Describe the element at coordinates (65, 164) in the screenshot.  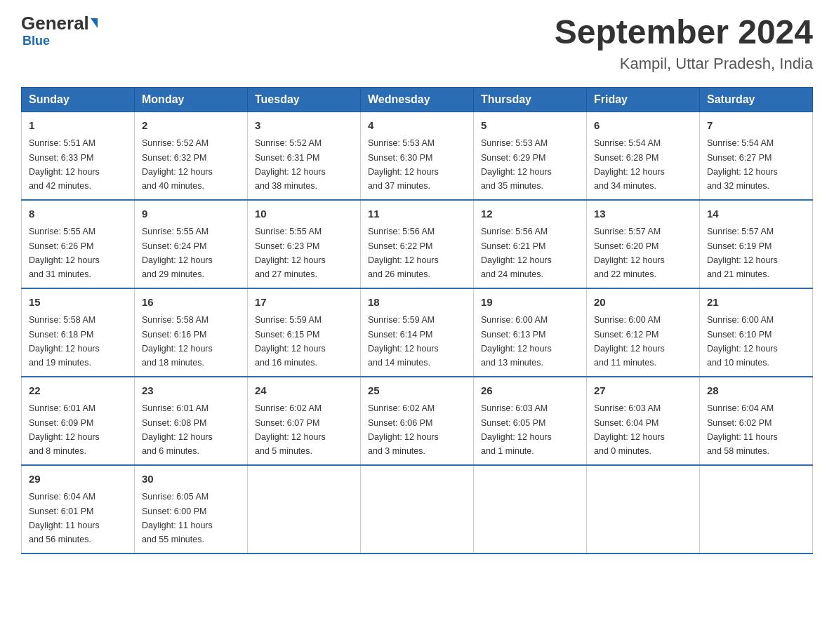
I see `day-info: Sunrise: 5:51 AMSunset: 6:33 PMDaylight:…` at that location.